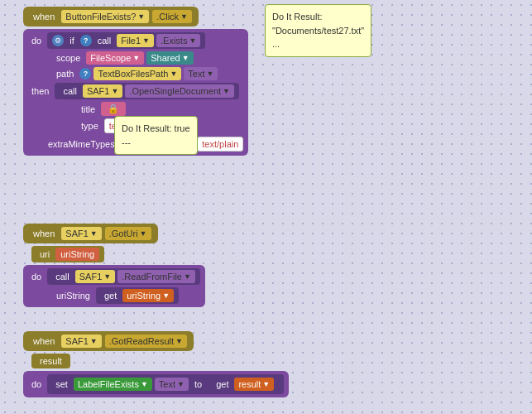  What do you see at coordinates (40, 91) in the screenshot?
I see `then-label: then` at bounding box center [40, 91].